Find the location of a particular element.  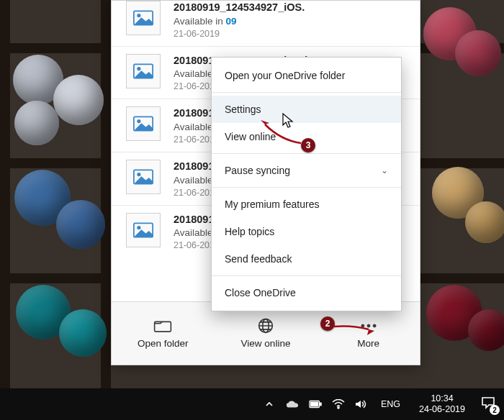

volume-icon is located at coordinates (361, 404).